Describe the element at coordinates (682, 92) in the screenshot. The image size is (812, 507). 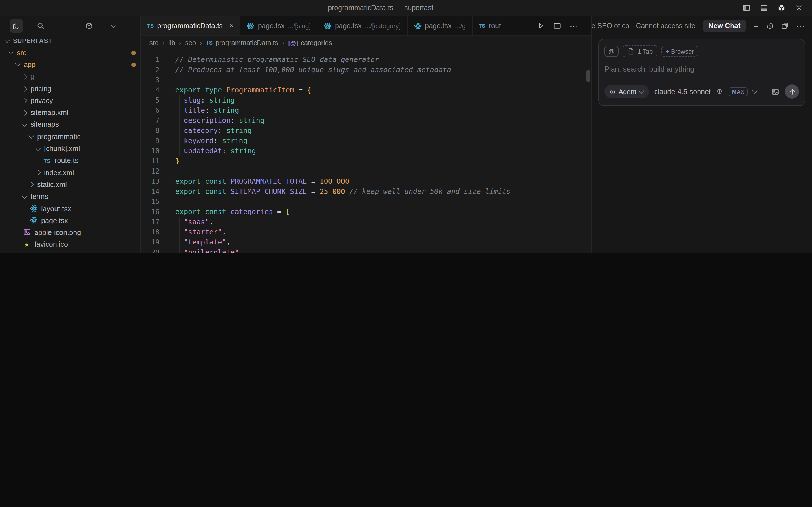
I see `model-selector: claude-4.5-sonnet` at that location.